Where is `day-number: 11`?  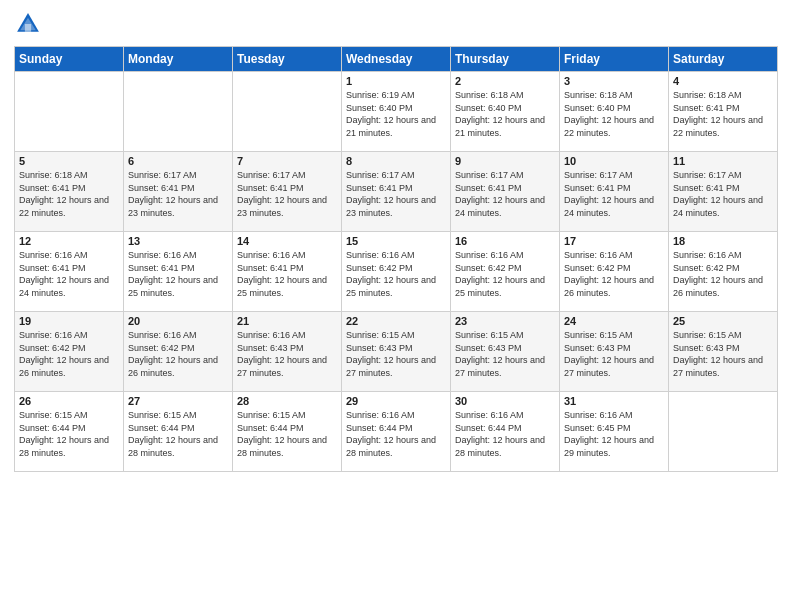
day-number: 11 is located at coordinates (723, 161).